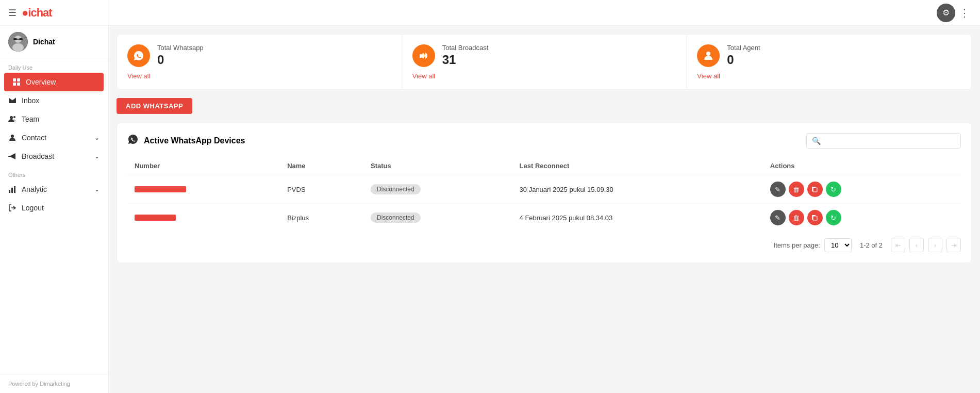 Image resolution: width=980 pixels, height=393 pixels. I want to click on sidebar-item-analytic: Analytic ⌄, so click(54, 189).